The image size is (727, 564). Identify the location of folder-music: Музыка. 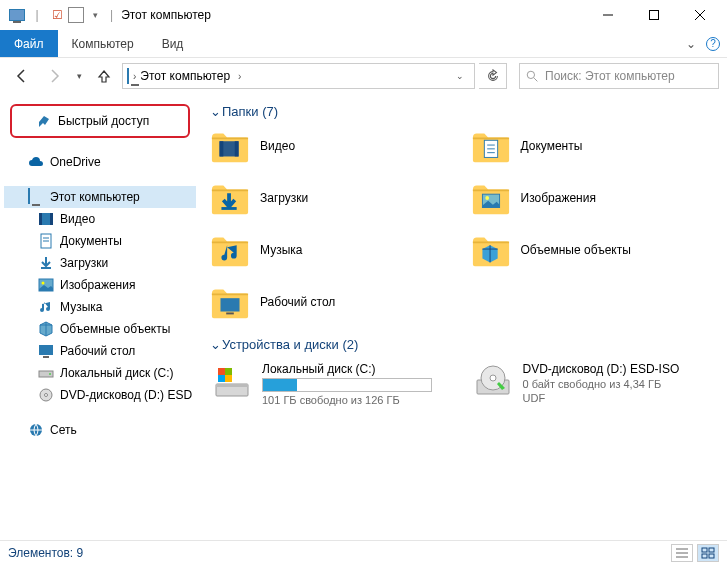
(334, 250).